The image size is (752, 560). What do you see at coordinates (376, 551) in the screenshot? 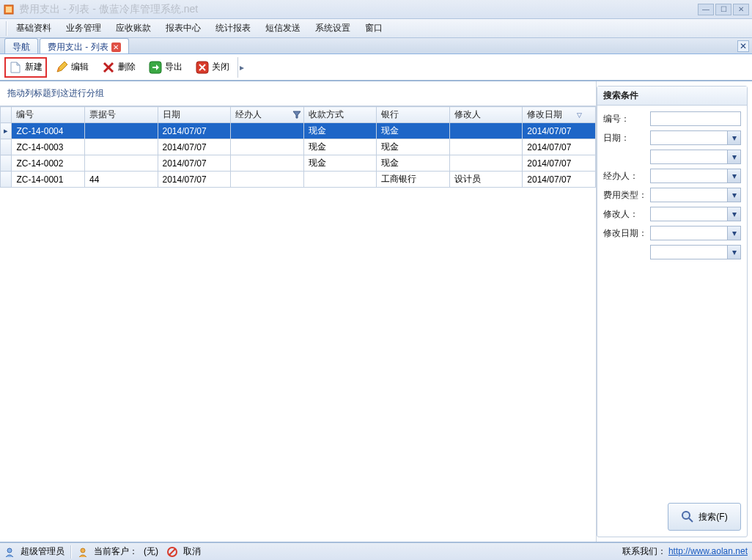
I see `statusbar: 超级管理员 当前客户： (无) 取消 联系我们： http://www.aola…` at bounding box center [376, 551].